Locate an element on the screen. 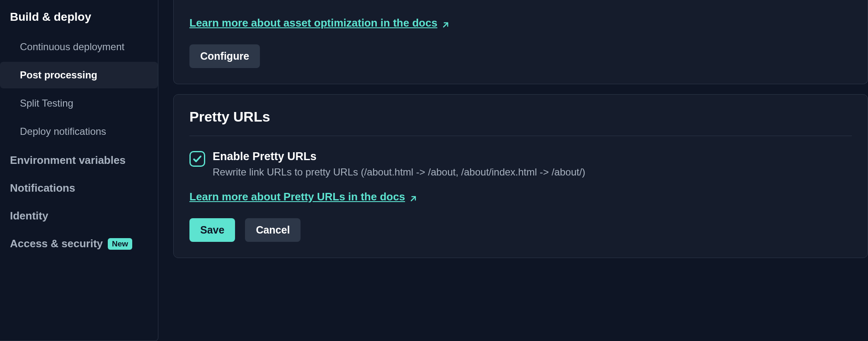 The height and width of the screenshot is (341, 868). sidebar-item-post-processing: Post processing is located at coordinates (79, 75).